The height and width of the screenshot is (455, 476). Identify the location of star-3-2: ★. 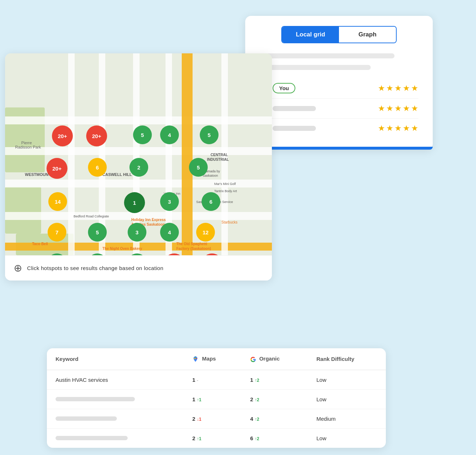
(390, 128).